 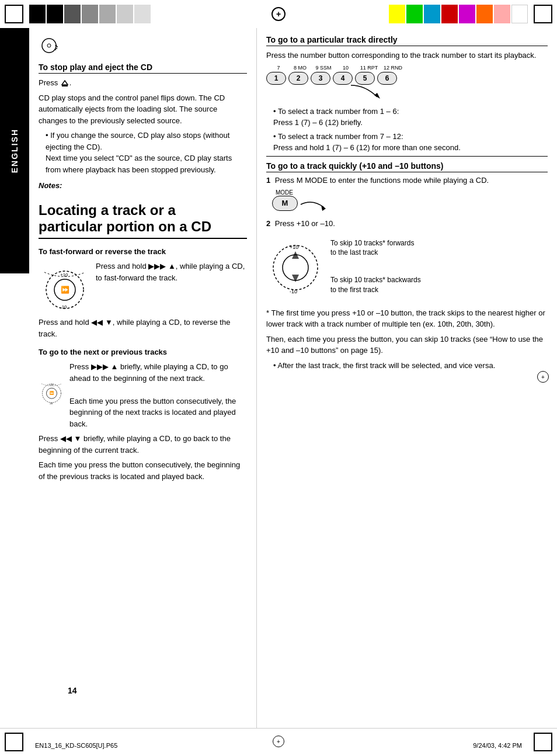 What do you see at coordinates (407, 82) in the screenshot?
I see `num-buttons-illustration: 7 8 MO 9 SSM 10 11 RPT 12 RND 1 2 3 4 5 …` at bounding box center [407, 82].